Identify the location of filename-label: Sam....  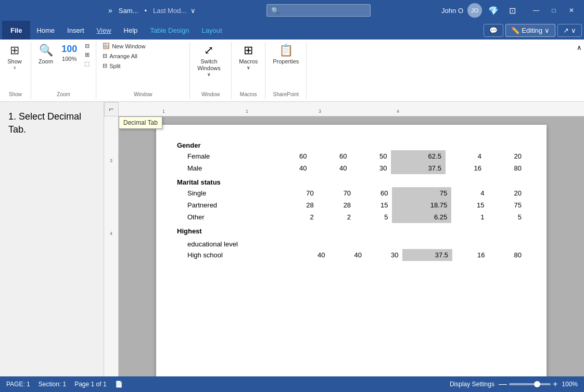
(129, 10).